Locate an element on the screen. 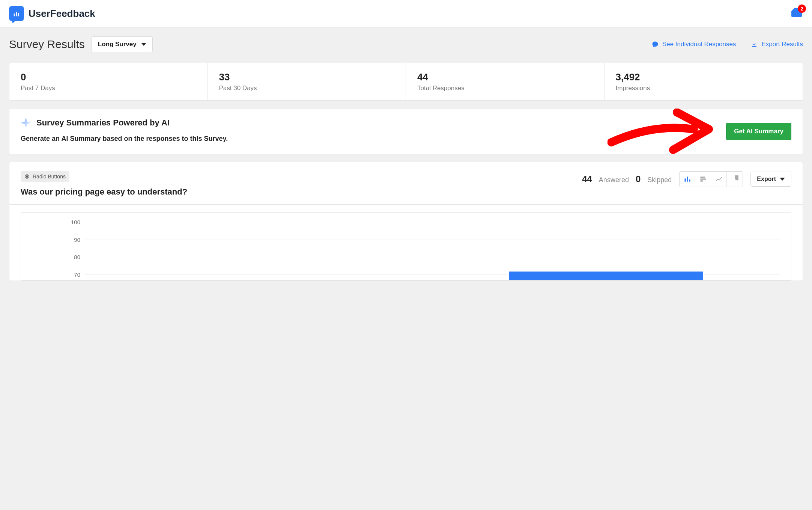 This screenshot has height=510, width=812. ai-panel-title: Survey Summaries Powered by AI is located at coordinates (103, 123).